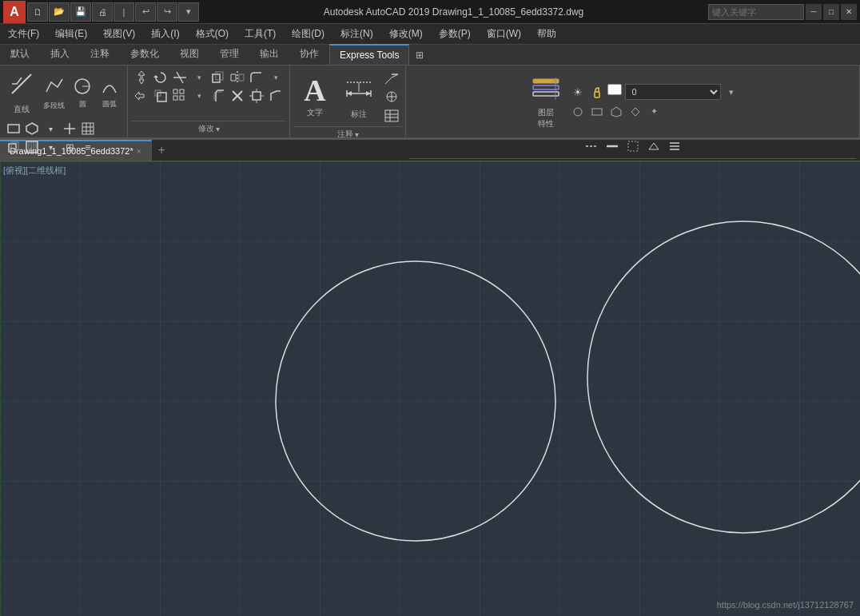  I want to click on polygon-button, so click(32, 129).